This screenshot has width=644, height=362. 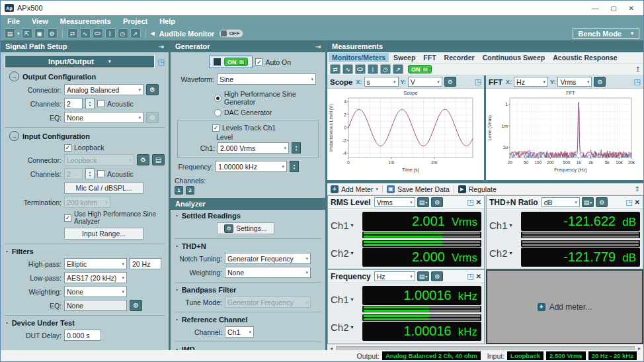 What do you see at coordinates (143, 160) in the screenshot?
I see `input-connector-settings-button: ⚙` at bounding box center [143, 160].